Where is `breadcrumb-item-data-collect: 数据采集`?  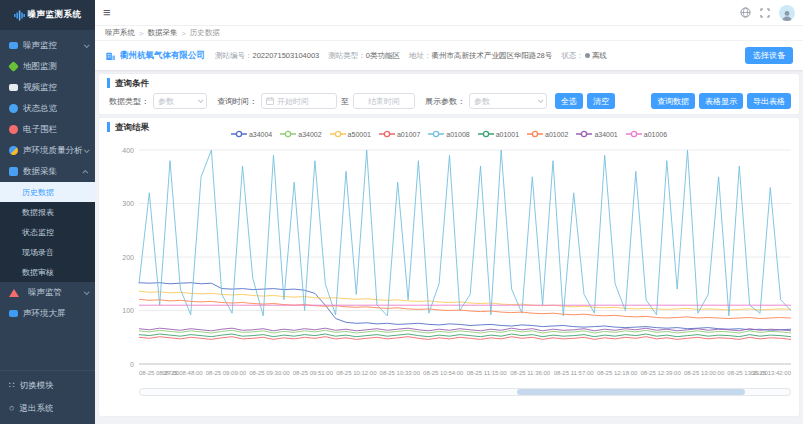
breadcrumb-item-data-collect: 数据采集 is located at coordinates (162, 33).